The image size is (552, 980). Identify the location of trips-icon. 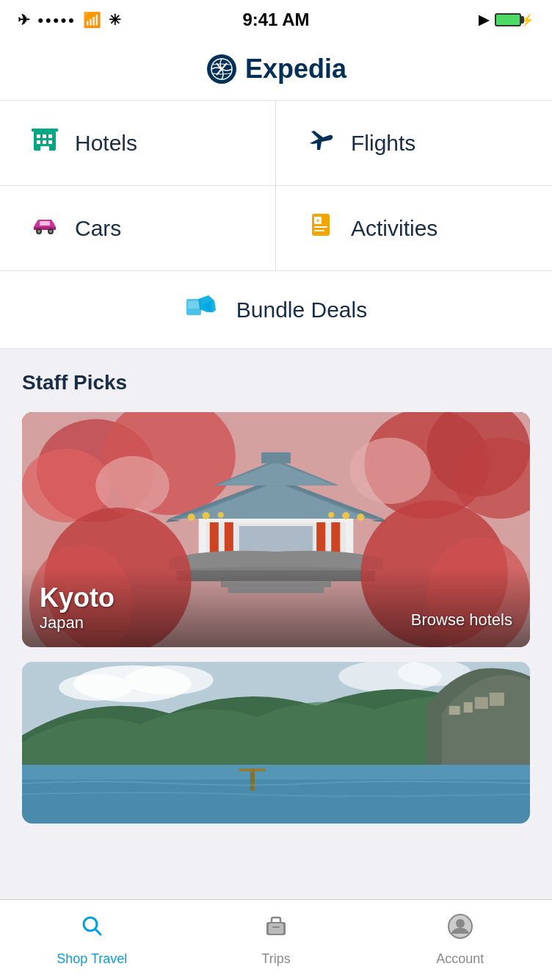
(276, 929).